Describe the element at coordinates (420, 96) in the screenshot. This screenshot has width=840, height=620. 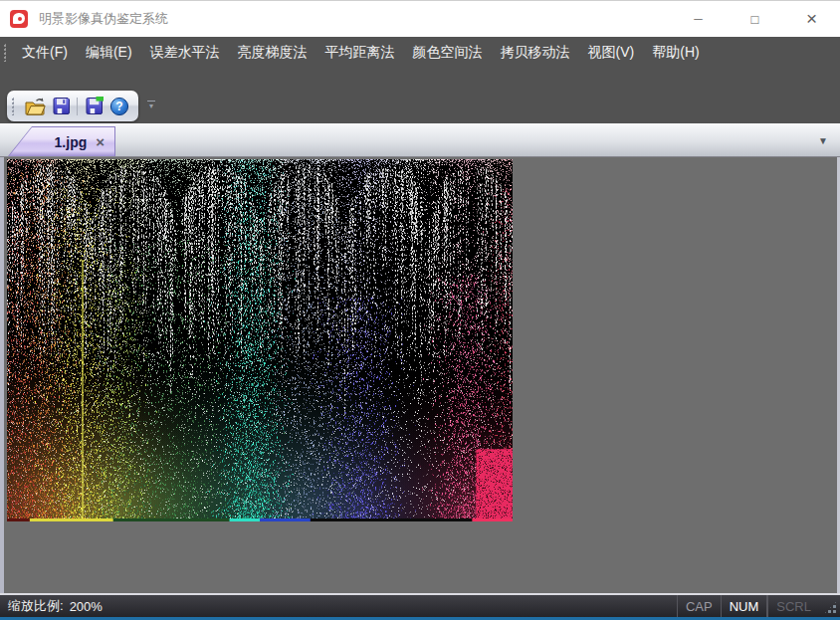
I see `toolbar-strip: ? ▾` at that location.